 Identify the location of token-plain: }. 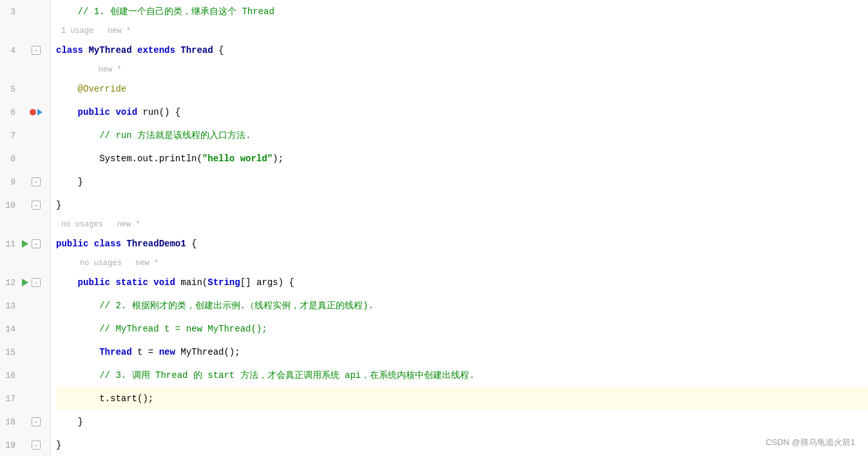
(70, 422).